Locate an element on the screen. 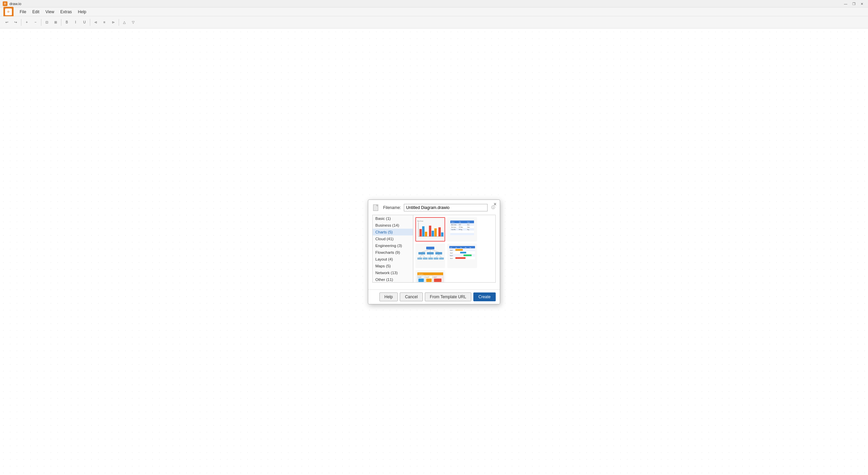  toolbar-fit: ⊡ is located at coordinates (47, 22).